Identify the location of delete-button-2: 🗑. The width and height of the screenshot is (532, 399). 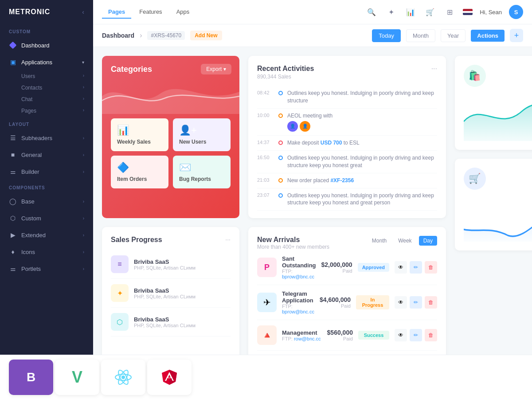
(431, 302).